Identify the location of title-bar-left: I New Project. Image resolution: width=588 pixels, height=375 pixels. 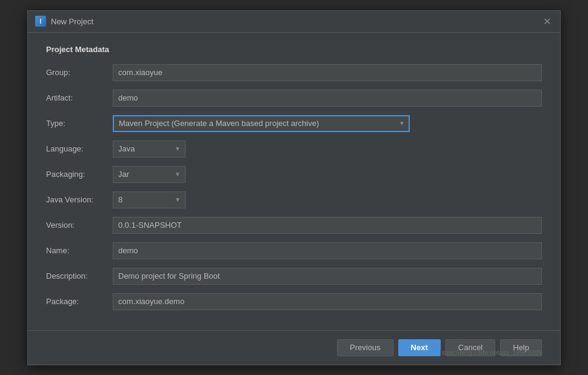
(64, 21).